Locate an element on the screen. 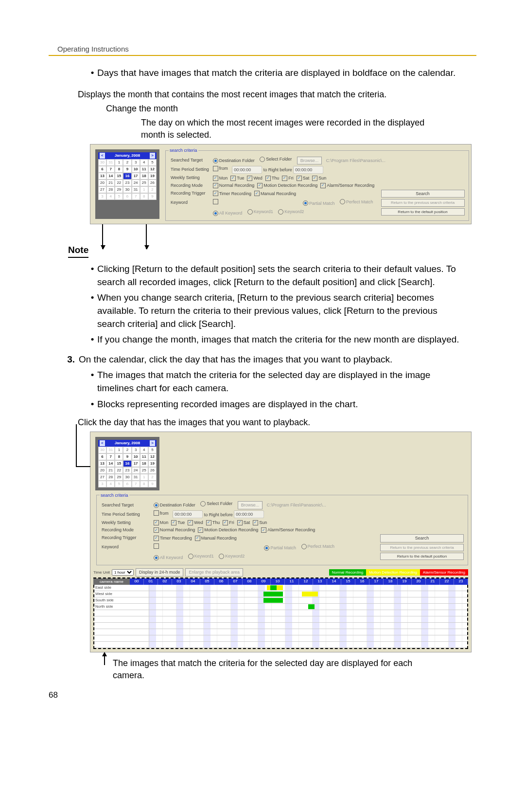 This screenshot has width=525, height=812. checkbox-normal-recording: ✓Normal Recording is located at coordinates (234, 186).